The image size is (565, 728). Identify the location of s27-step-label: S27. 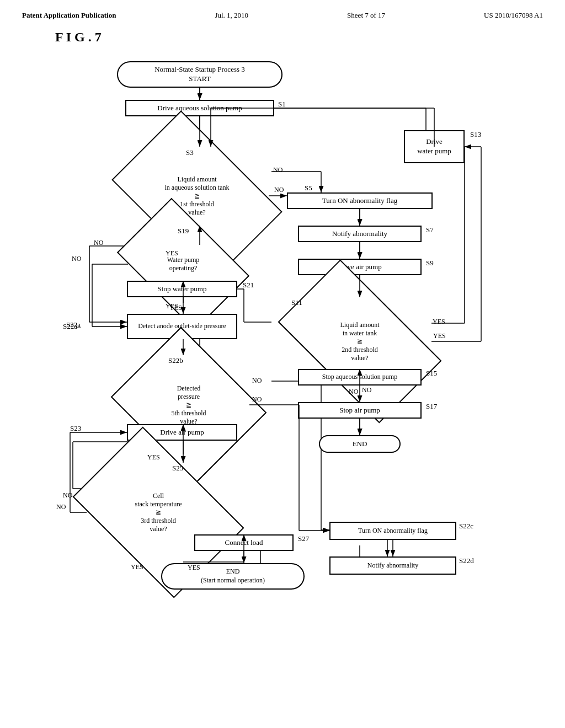
(303, 539).